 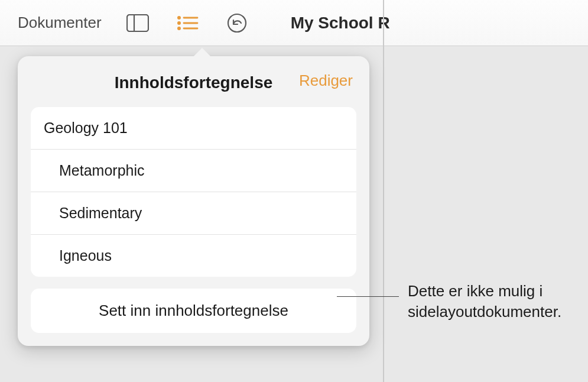 I want to click on edit-button: Rediger, so click(x=326, y=80).